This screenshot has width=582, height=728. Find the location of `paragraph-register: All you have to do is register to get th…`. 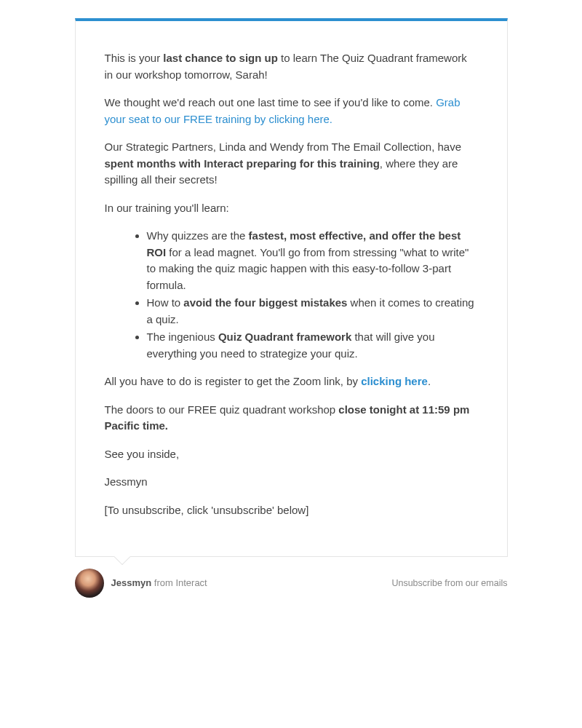

paragraph-register: All you have to do is register to get th… is located at coordinates (291, 381).